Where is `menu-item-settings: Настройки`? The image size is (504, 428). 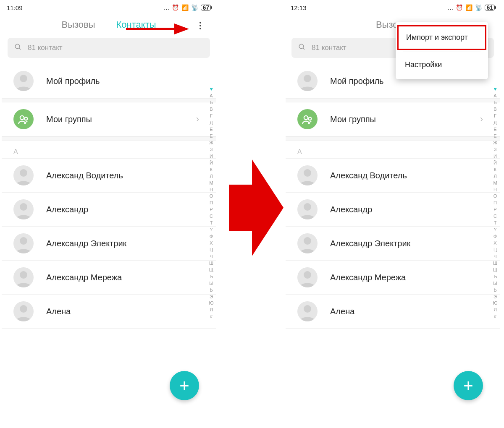
menu-item-settings: Настройки is located at coordinates (442, 65).